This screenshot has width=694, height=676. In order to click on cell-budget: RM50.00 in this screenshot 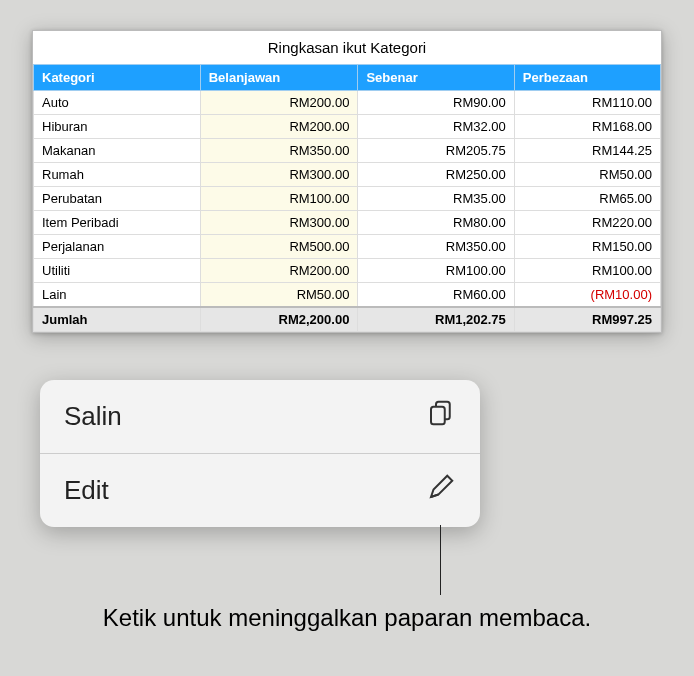, I will do `click(279, 296)`.